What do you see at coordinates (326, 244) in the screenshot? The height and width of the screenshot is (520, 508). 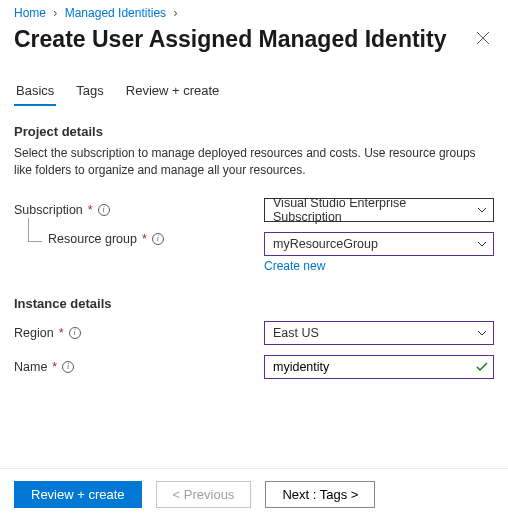 I see `resource-group-value: myResourceGroup` at bounding box center [326, 244].